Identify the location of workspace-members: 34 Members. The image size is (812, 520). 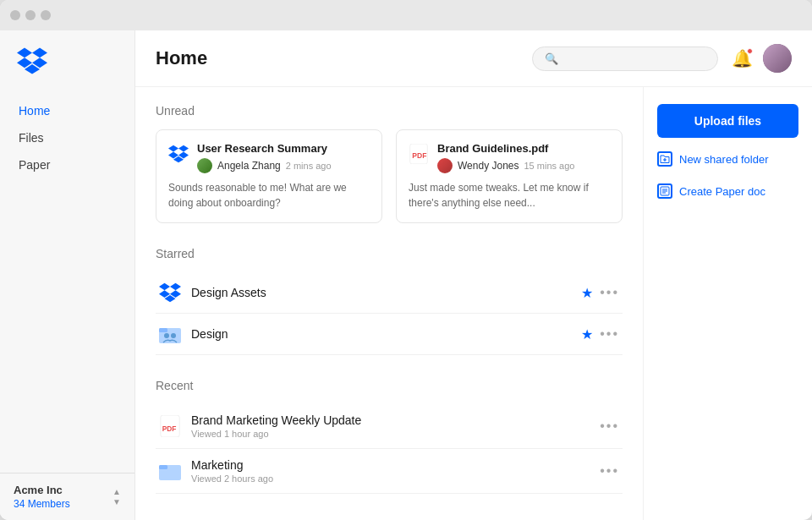
(42, 504).